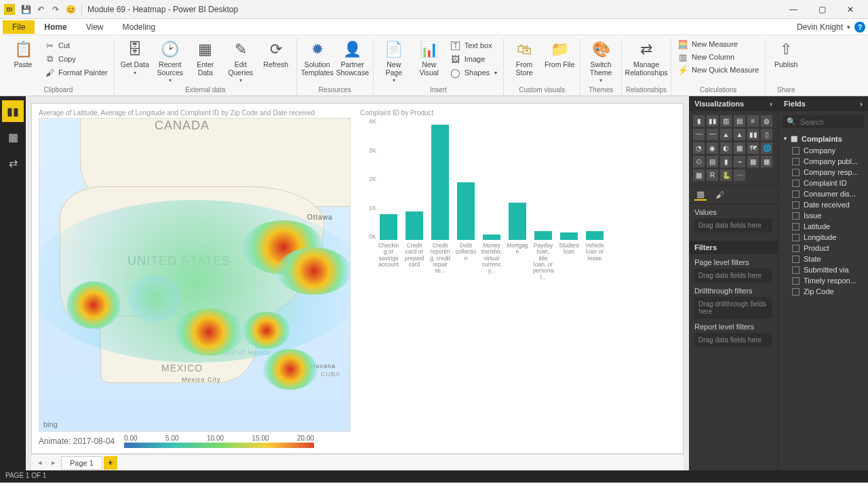 The height and width of the screenshot is (488, 868). I want to click on report-filters-drop-zone: Drag data fields here, so click(734, 340).